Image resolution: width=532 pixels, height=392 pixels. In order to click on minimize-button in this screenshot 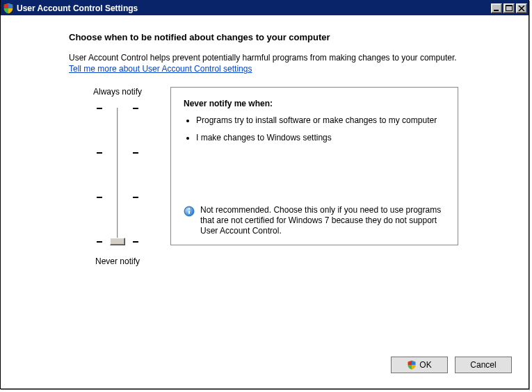, I will do `click(497, 8)`.